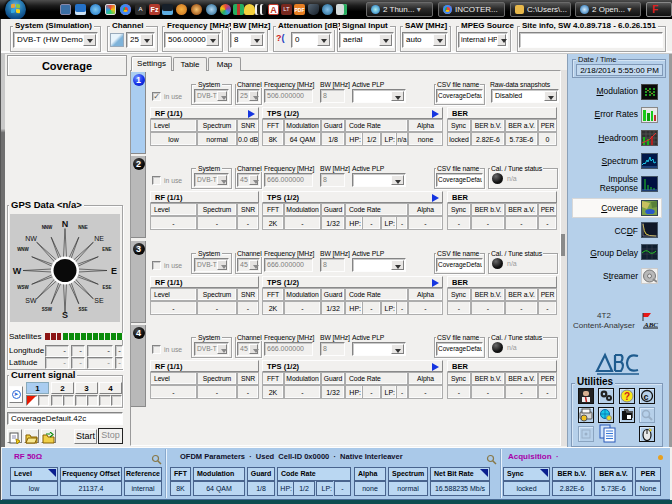 Image resolution: width=672 pixels, height=504 pixels. I want to click on svg-text: NNW, so click(48, 228).